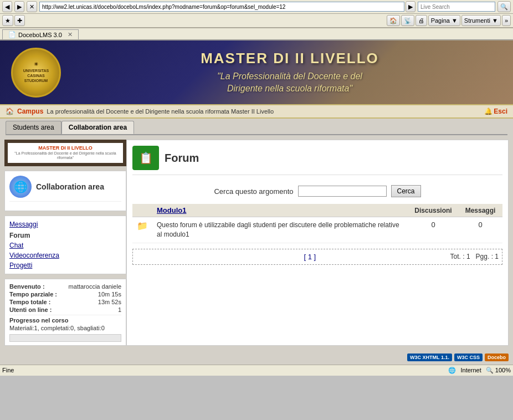 The width and height of the screenshot is (513, 420). Describe the element at coordinates (317, 231) in the screenshot. I see `forum-table-row: 📁 Questo forum è utilizzabile dagli stud…` at that location.